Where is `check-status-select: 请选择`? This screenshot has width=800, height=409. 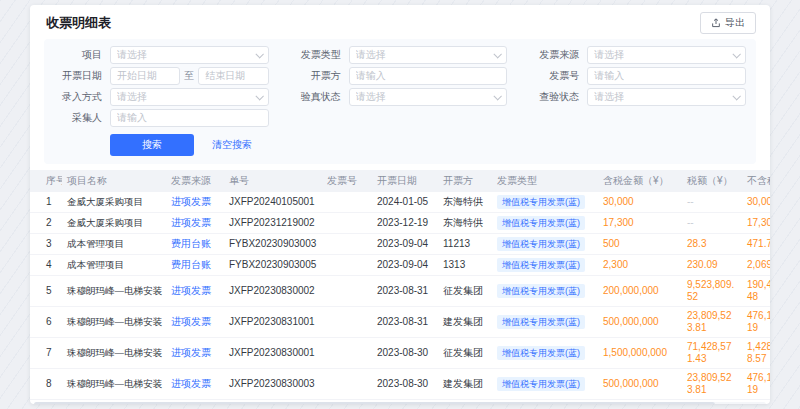
check-status-select: 请选择 is located at coordinates (666, 97).